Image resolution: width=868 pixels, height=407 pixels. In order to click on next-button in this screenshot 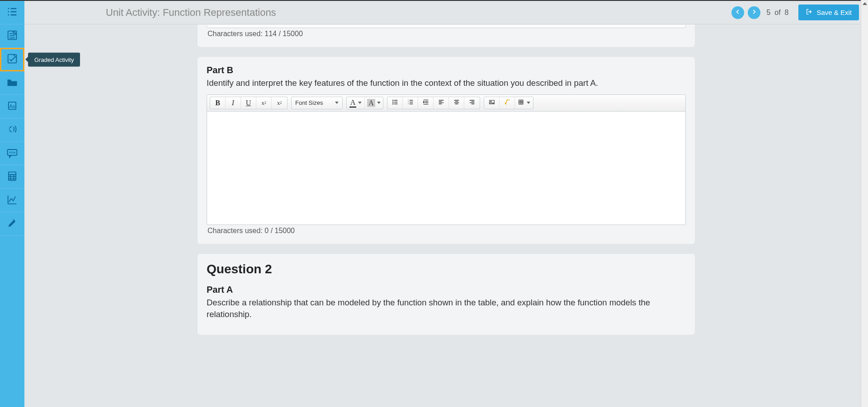, I will do `click(754, 13)`.